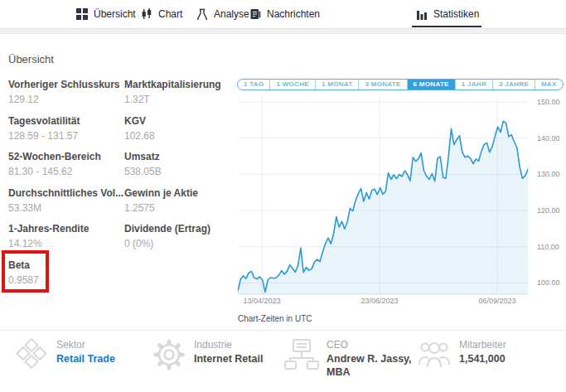 This screenshot has height=392, width=566. What do you see at coordinates (232, 14) in the screenshot?
I see `tab-label: Analyse` at bounding box center [232, 14].